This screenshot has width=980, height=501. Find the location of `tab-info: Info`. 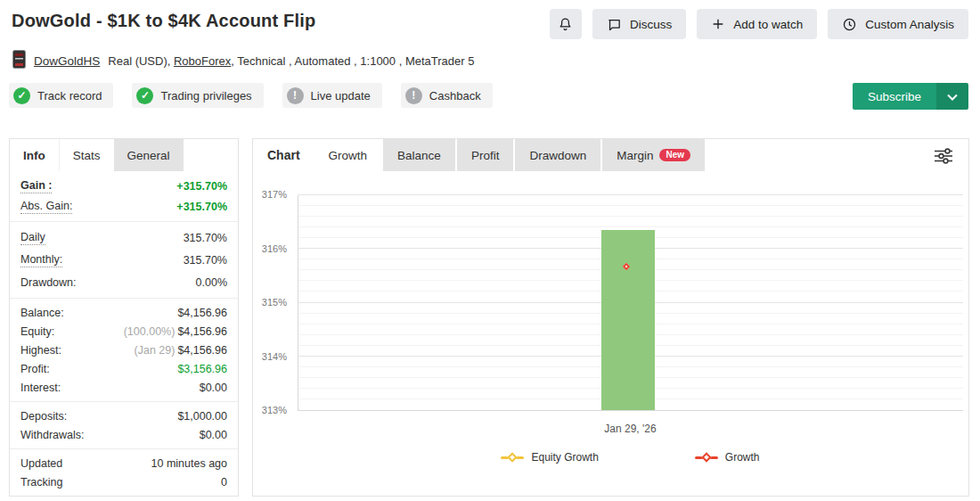

tab-info: Info is located at coordinates (34, 155).